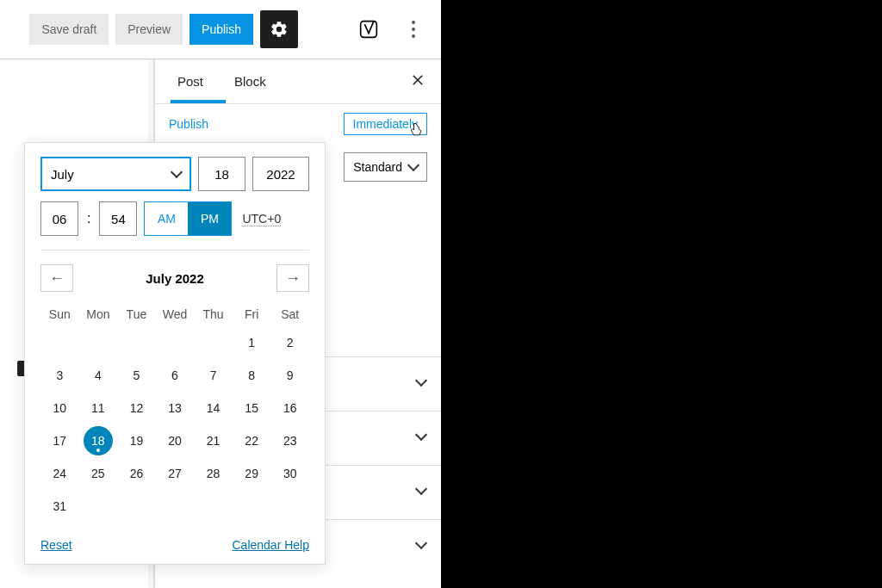  What do you see at coordinates (136, 408) in the screenshot?
I see `day-12: 12` at bounding box center [136, 408].